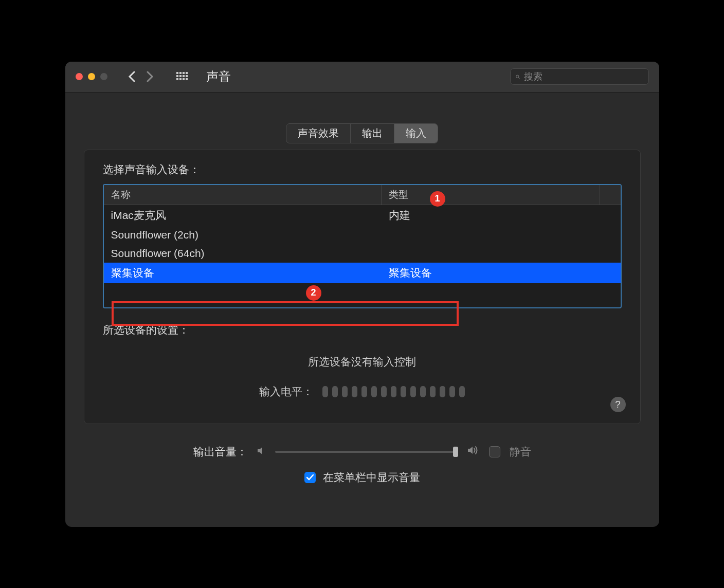 Image resolution: width=724 pixels, height=588 pixels. Describe the element at coordinates (358, 77) in the screenshot. I see `window-title: 声音` at that location.